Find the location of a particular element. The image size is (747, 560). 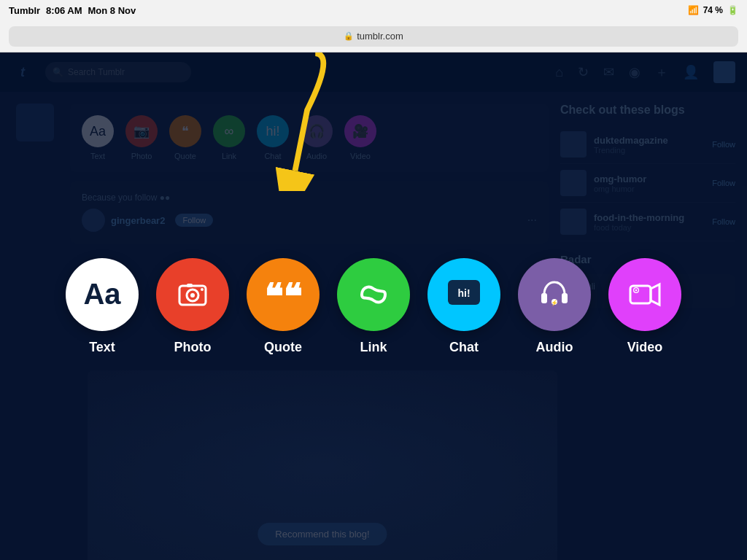

status-bar: Tumblr 8:06 AM Mon 8 Nov 📶 74 % 🔋 is located at coordinates (374, 10).